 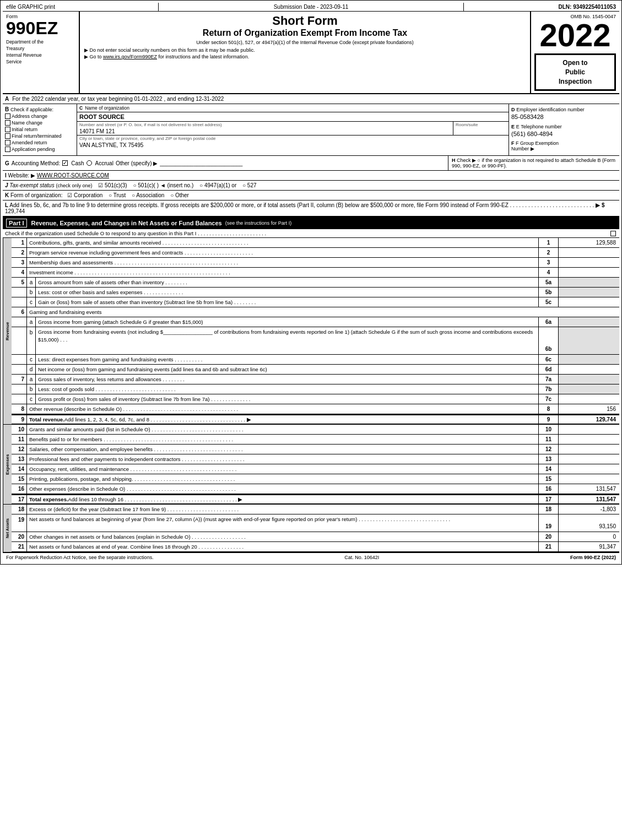 What do you see at coordinates (19, 242) in the screenshot?
I see `row-num-1: 1` at bounding box center [19, 242].